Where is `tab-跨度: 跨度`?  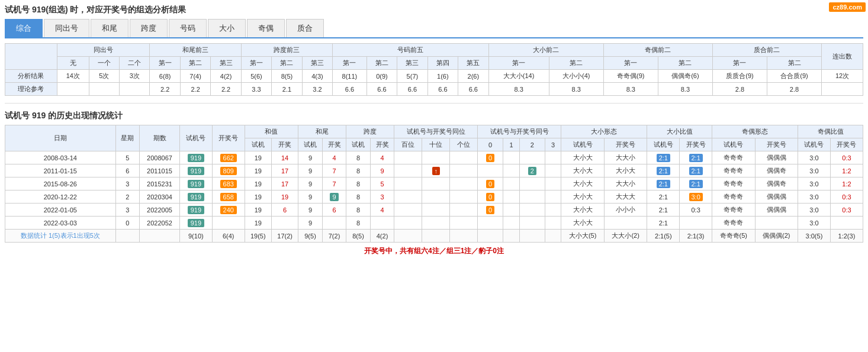 tab-跨度: 跨度 is located at coordinates (149, 28).